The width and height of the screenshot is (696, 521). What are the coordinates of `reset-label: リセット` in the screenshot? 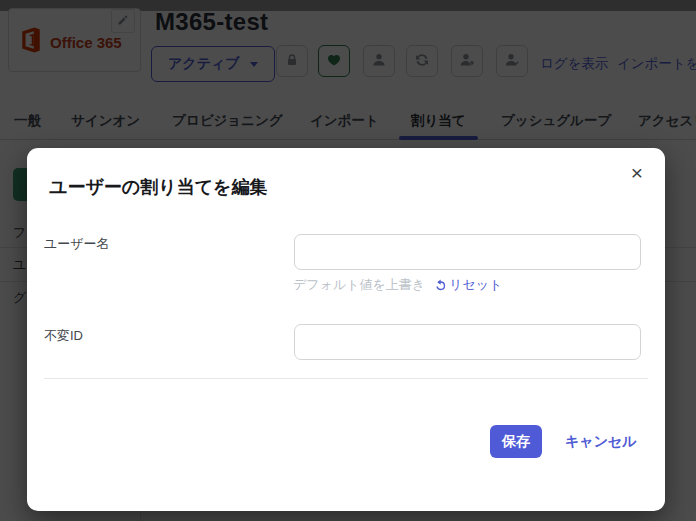 It's located at (476, 285).